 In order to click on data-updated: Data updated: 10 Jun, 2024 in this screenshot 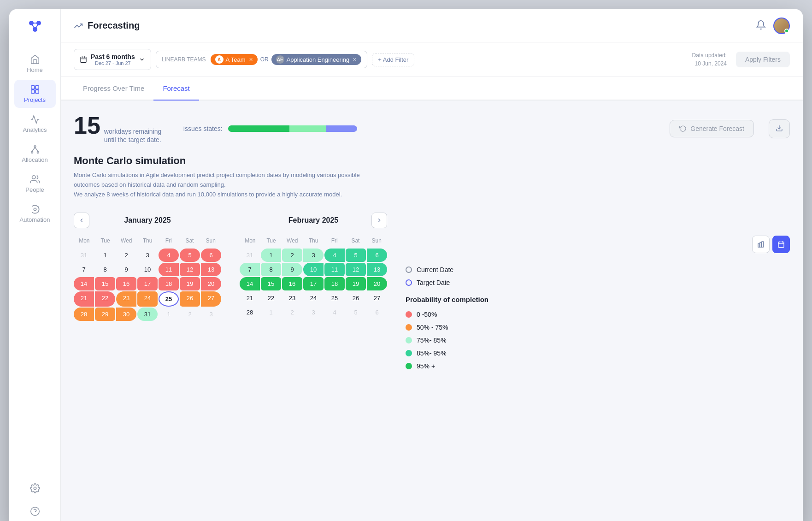, I will do `click(710, 59)`.